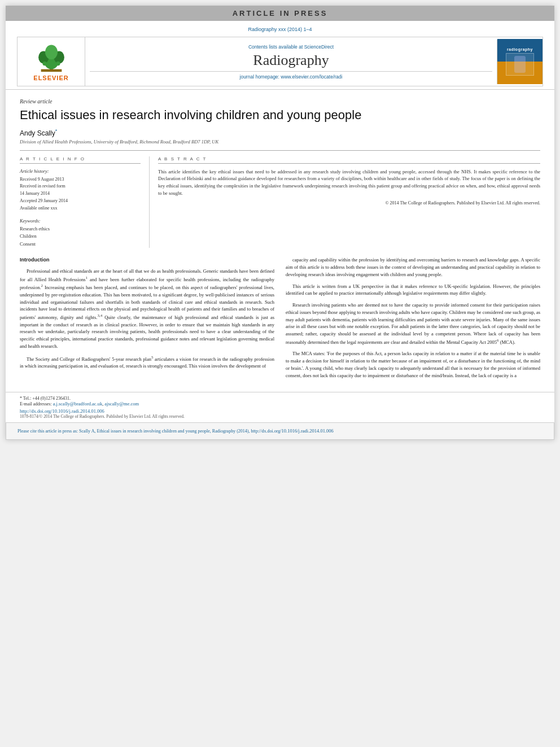 Image resolution: width=560 pixels, height=747 pixels. I want to click on keyword-1: Research ethics, so click(80, 229).